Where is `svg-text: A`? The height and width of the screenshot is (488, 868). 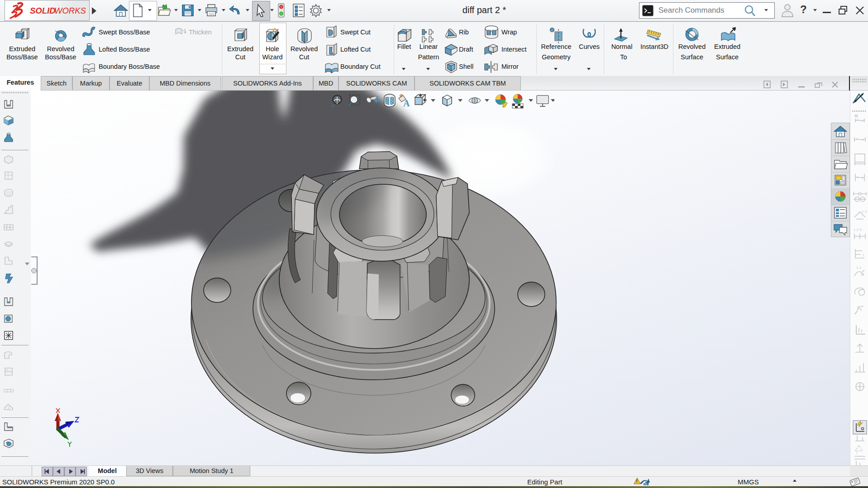 svg-text: A is located at coordinates (406, 103).